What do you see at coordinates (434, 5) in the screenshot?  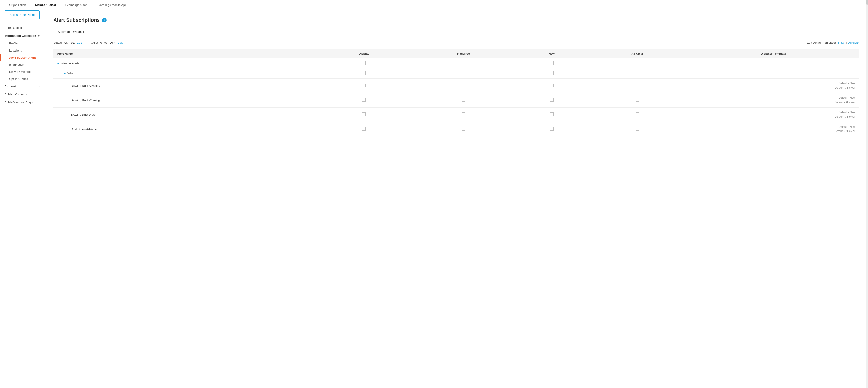 I see `top-nav: OrganizationMember PortalEverbridge Open…` at bounding box center [434, 5].